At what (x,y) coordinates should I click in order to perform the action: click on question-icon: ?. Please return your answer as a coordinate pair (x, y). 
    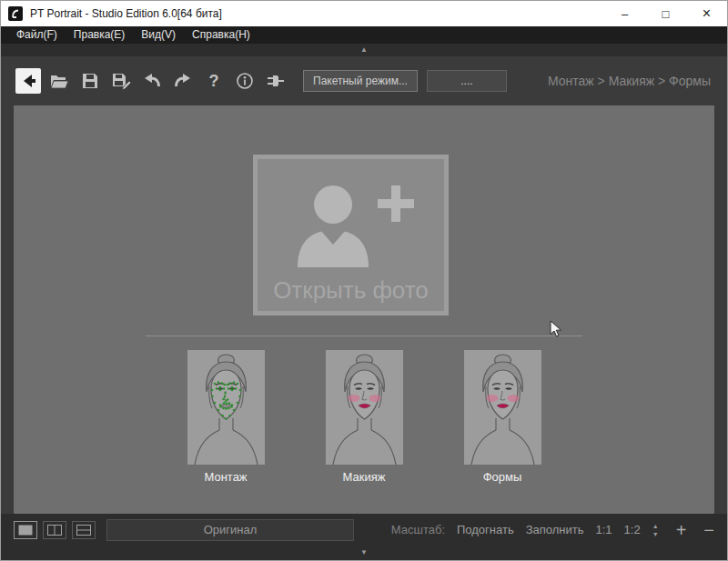
    Looking at the image, I should click on (215, 82).